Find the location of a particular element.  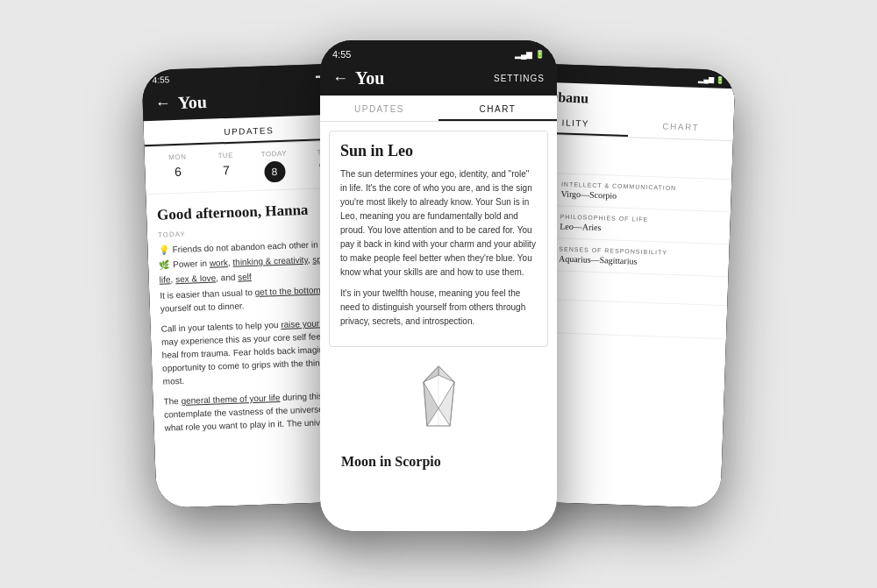

center-notch is located at coordinates (438, 49).